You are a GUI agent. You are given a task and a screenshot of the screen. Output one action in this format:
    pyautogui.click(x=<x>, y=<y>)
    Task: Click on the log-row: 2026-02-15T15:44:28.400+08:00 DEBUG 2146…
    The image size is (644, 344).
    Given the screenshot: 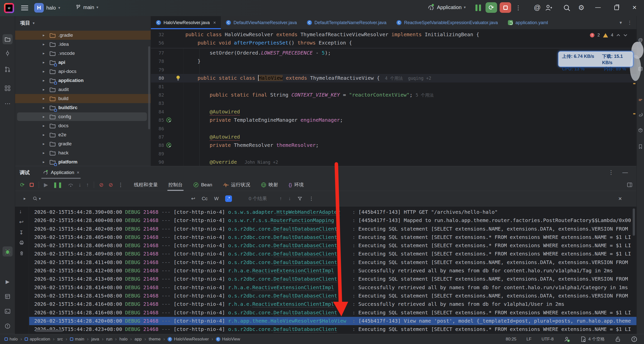 What is the action you would take?
    pyautogui.click(x=333, y=220)
    